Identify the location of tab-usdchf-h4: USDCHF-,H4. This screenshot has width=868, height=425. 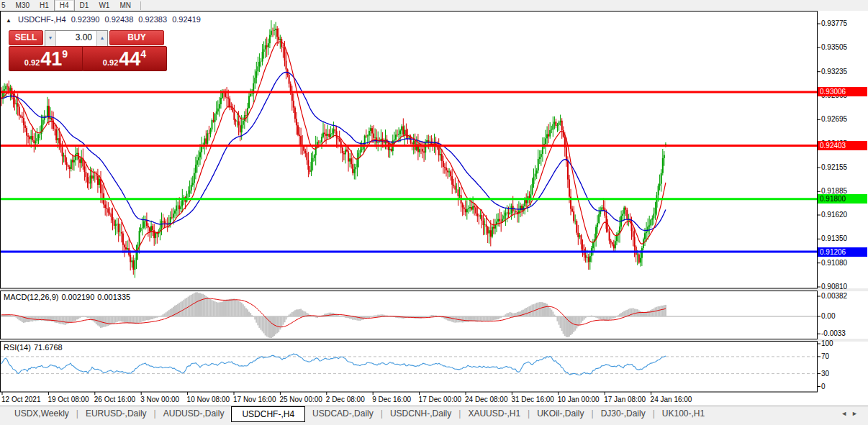
(268, 414).